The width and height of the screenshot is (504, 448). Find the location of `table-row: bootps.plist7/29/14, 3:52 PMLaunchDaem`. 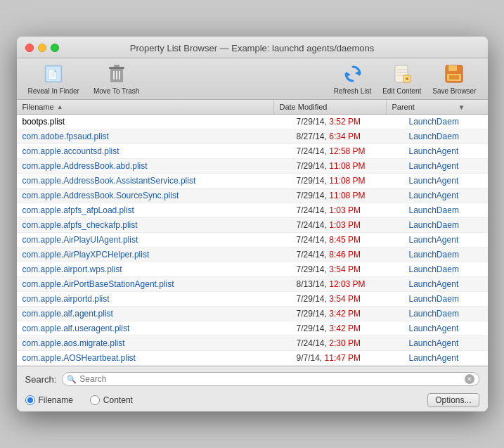

table-row: bootps.plist7/29/14, 3:52 PMLaunchDaem is located at coordinates (252, 122).